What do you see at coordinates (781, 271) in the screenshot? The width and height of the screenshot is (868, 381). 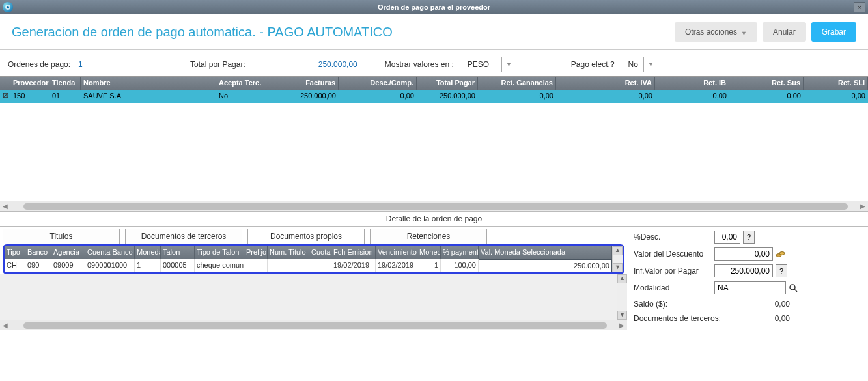 I see `inf-help-button: ?` at bounding box center [781, 271].